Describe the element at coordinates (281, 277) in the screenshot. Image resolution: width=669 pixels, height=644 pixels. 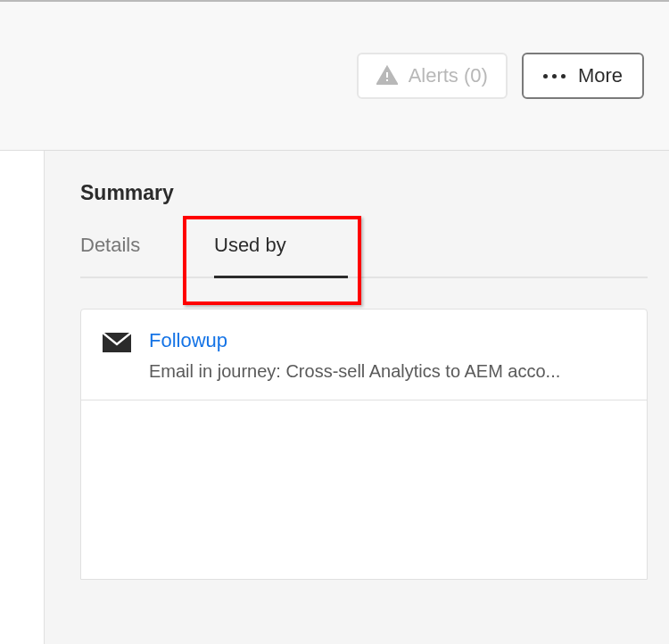
I see `tab-underline` at that location.